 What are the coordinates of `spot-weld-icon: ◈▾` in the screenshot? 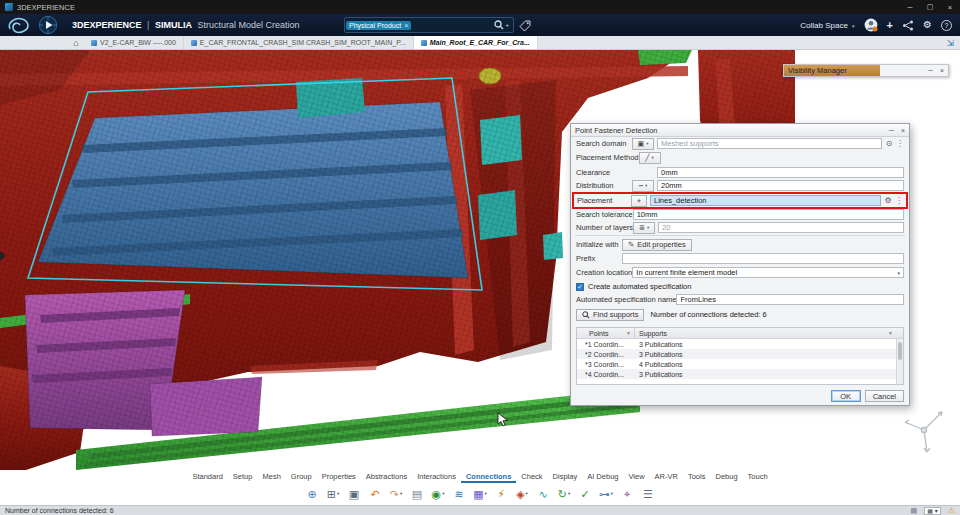 It's located at (522, 494).